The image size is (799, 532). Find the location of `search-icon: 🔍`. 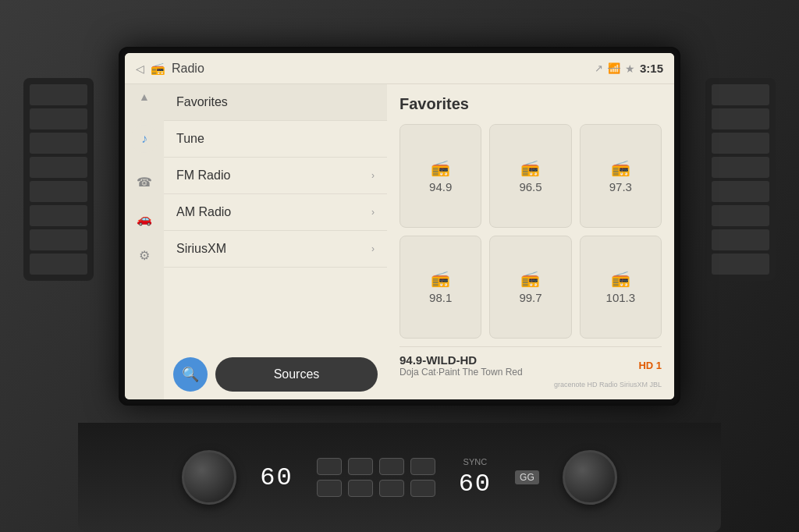

search-icon: 🔍 is located at coordinates (190, 374).